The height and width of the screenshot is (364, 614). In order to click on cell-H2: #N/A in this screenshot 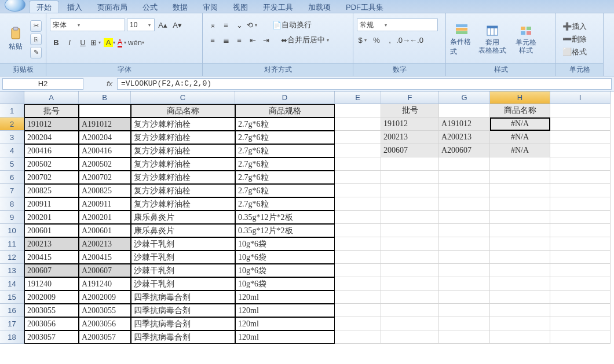, I will do `click(520, 124)`.